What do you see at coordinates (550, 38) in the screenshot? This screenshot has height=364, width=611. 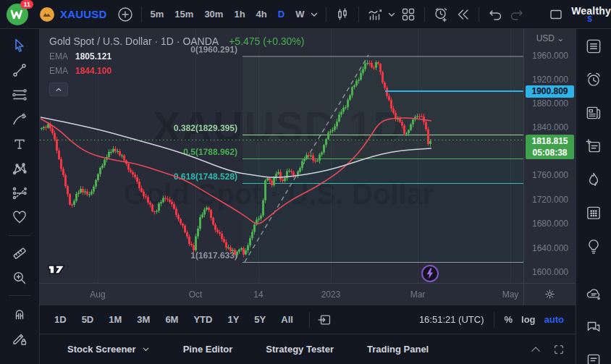 I see `price-axis-currency: USD ⌄` at bounding box center [550, 38].